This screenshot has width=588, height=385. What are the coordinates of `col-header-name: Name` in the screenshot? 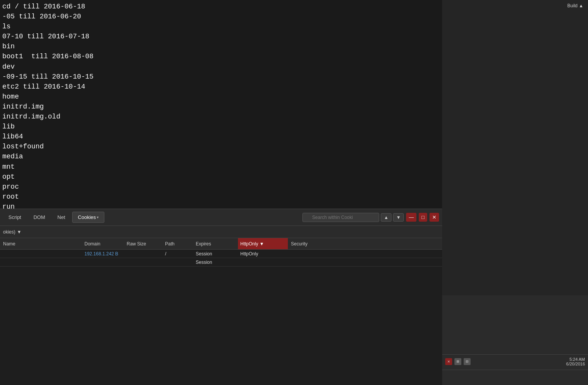 It's located at (42, 244).